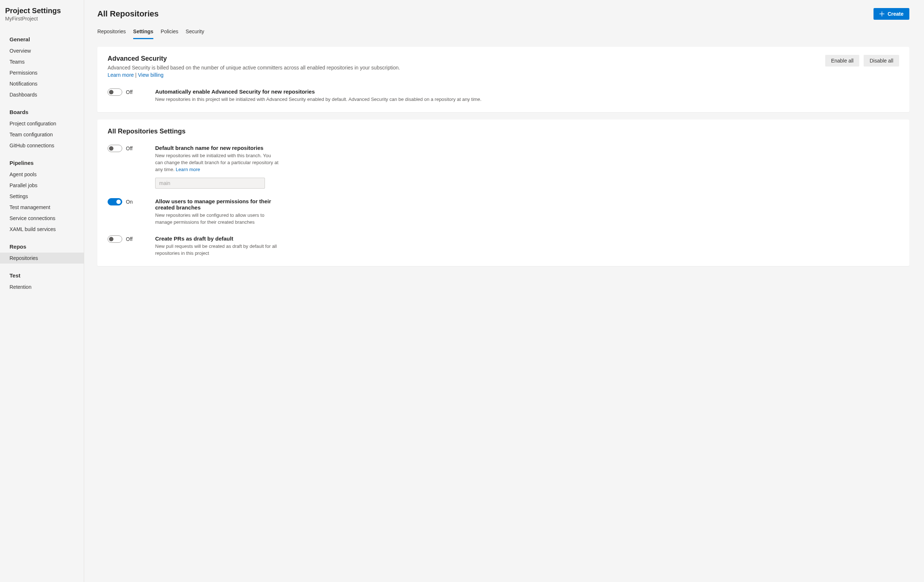 The image size is (924, 582). What do you see at coordinates (42, 135) in the screenshot?
I see `sidebar-item-team-configuration: Team configuration` at bounding box center [42, 135].